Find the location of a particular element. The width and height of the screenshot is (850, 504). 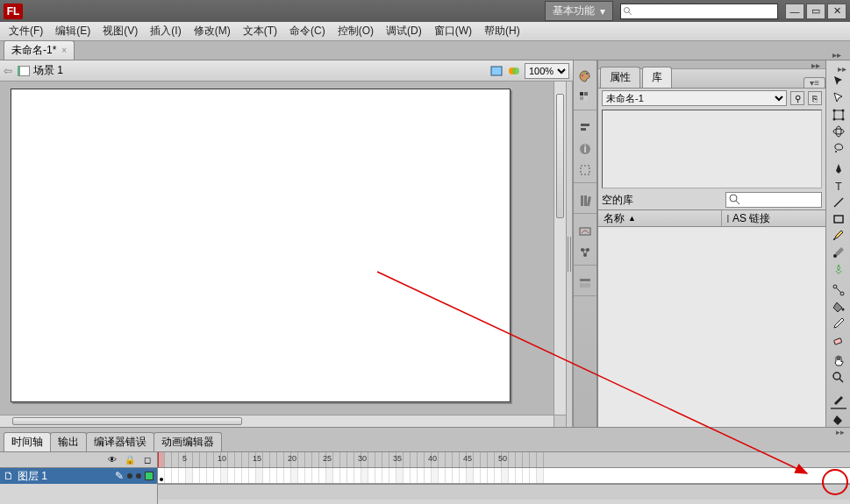

selection-tool is located at coordinates (839, 82).